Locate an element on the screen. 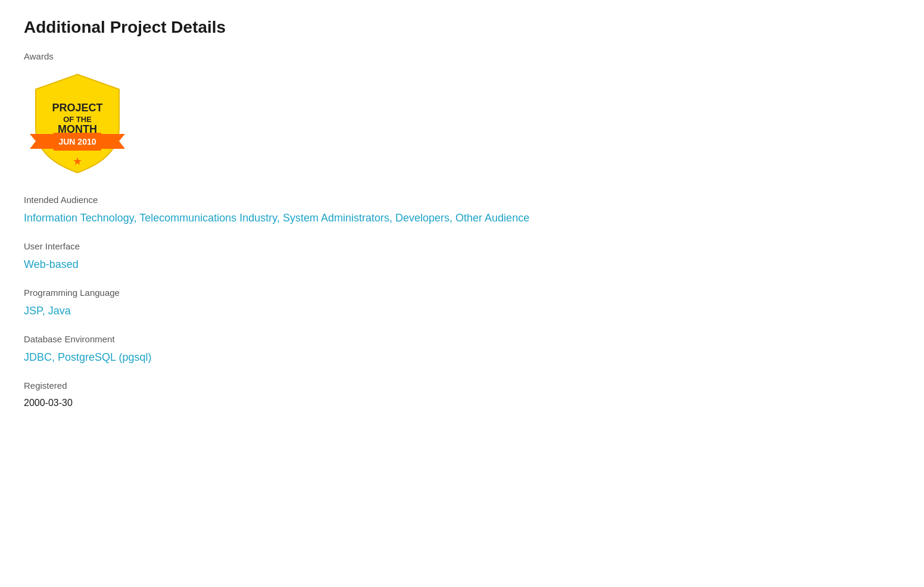 This screenshot has width=924, height=587. awards-label: Awards is located at coordinates (462, 56).